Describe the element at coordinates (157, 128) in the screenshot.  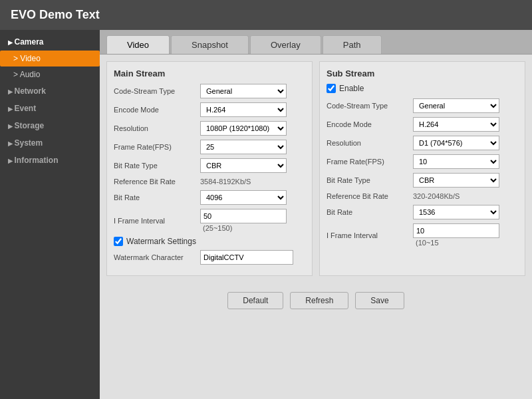
I see `main-resolution-label: Resolution` at that location.